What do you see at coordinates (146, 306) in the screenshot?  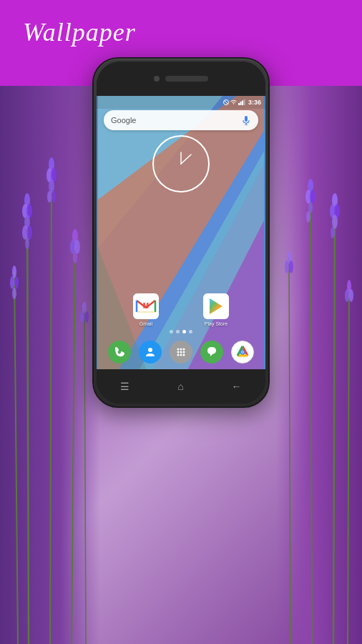 I see `gmail-icon-img: M` at bounding box center [146, 306].